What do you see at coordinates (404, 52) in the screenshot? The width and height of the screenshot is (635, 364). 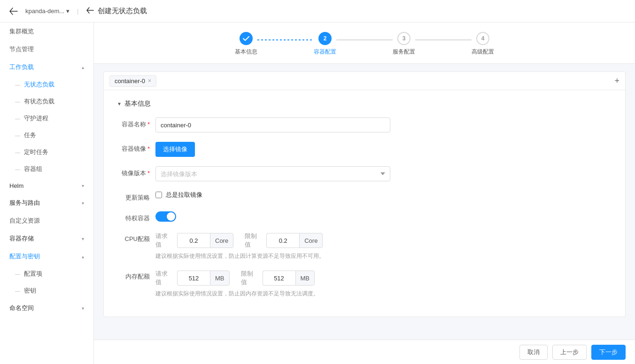 I see `step-3-label: 服务配置` at bounding box center [404, 52].